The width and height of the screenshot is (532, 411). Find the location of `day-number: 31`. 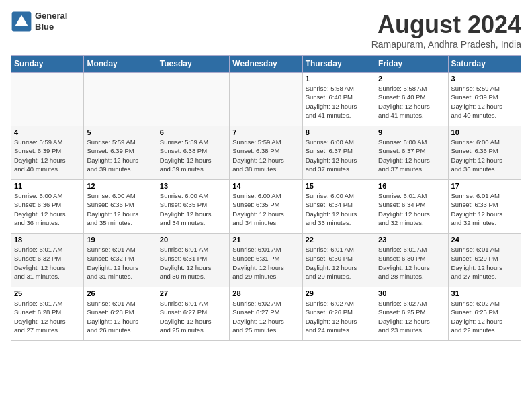

day-number: 31 is located at coordinates (485, 293).